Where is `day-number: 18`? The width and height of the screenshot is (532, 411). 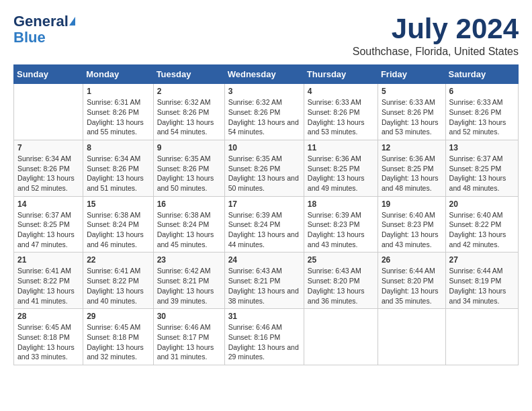
day-number: 18 is located at coordinates (341, 204).